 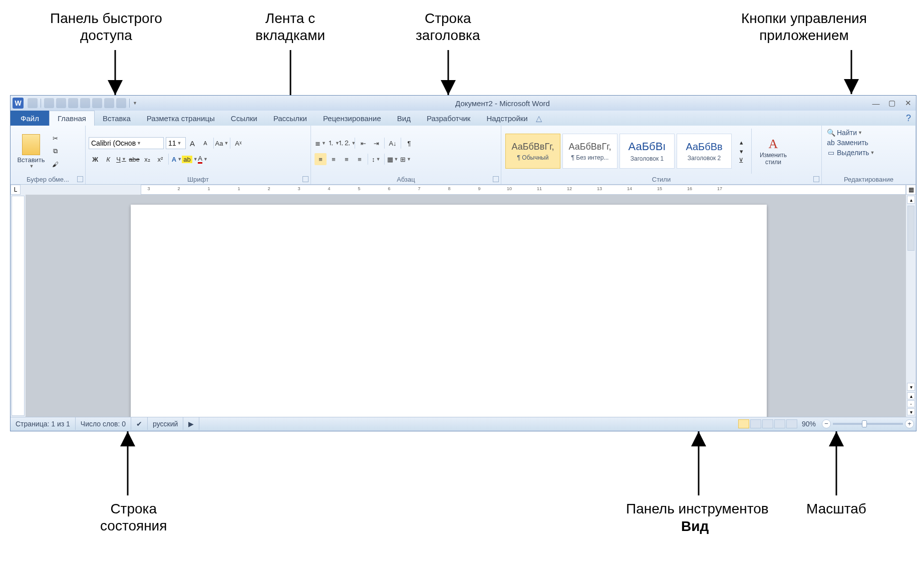 What do you see at coordinates (33, 103) in the screenshot?
I see `qat-save-icon` at bounding box center [33, 103].